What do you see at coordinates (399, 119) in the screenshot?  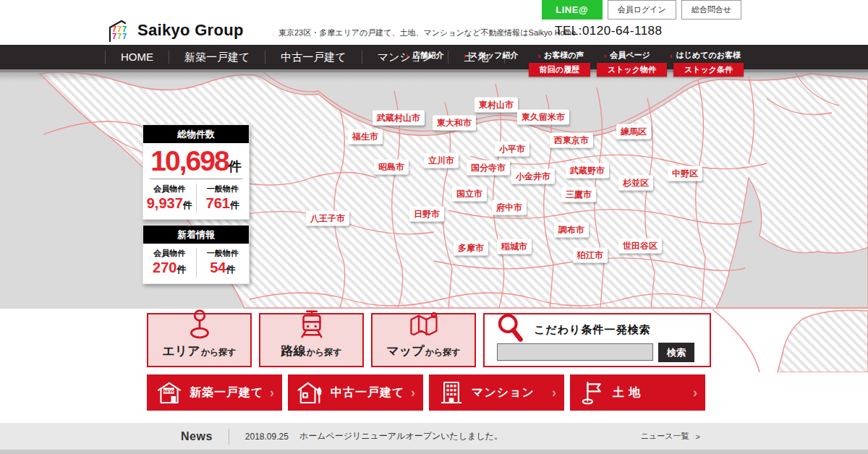 I see `map-city-label: 武蔵村山市` at bounding box center [399, 119].